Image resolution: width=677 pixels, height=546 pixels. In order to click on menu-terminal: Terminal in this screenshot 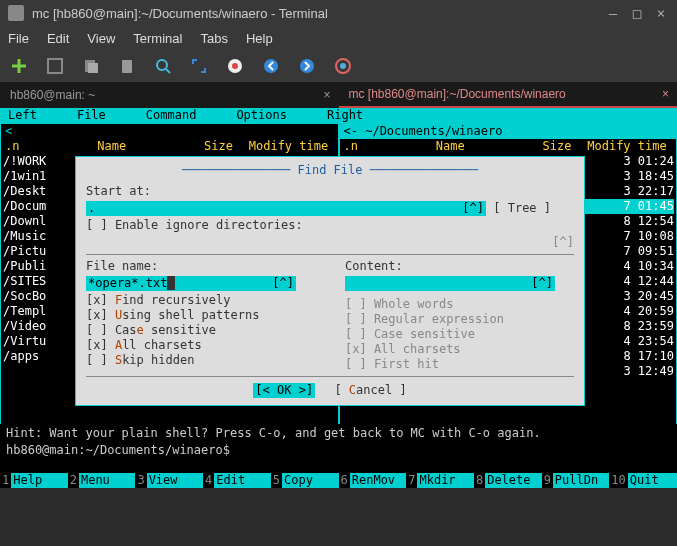, I will do `click(158, 38)`.